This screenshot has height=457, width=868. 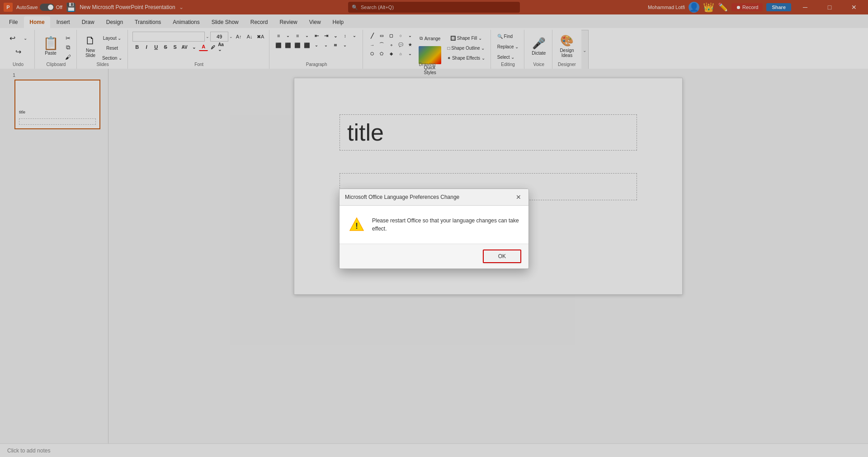 What do you see at coordinates (519, 197) in the screenshot?
I see `modal-close-button: ✕` at bounding box center [519, 197].